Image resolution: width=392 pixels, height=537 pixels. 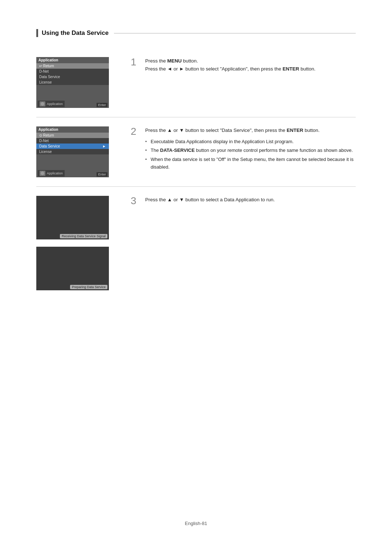 What do you see at coordinates (73, 129) in the screenshot?
I see `app-menu-2-header: Application` at bounding box center [73, 129].